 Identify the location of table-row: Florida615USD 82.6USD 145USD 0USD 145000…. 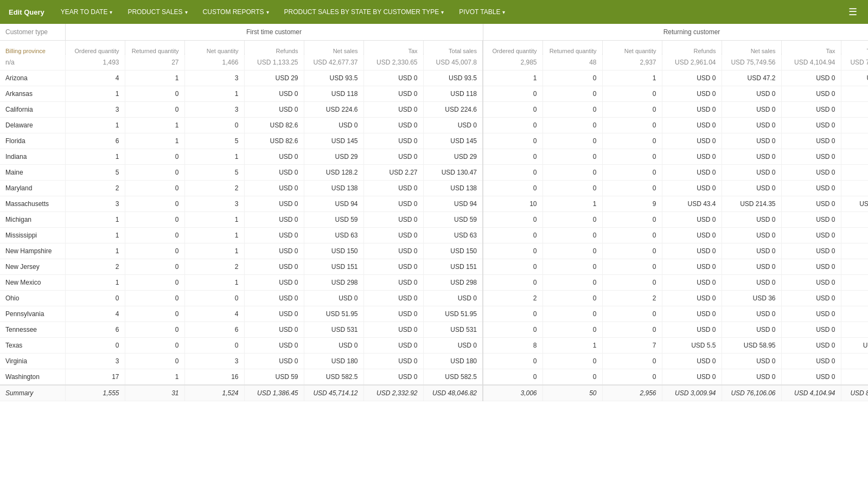
(434, 141).